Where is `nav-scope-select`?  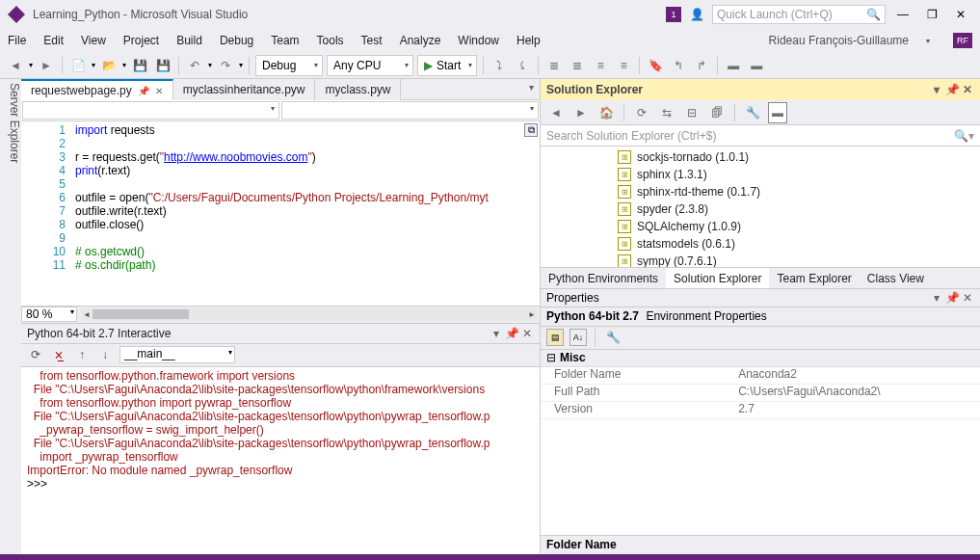
nav-scope-select is located at coordinates (150, 110).